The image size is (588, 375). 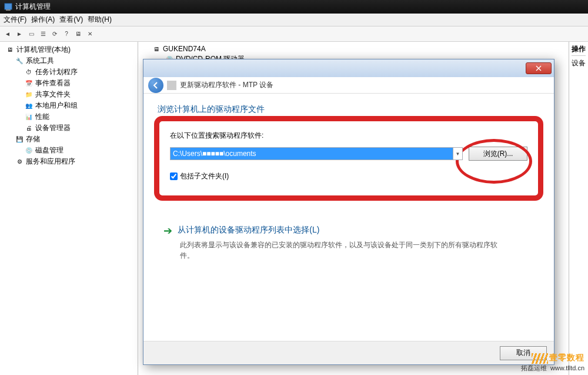 I want to click on close-button, so click(x=539, y=68).